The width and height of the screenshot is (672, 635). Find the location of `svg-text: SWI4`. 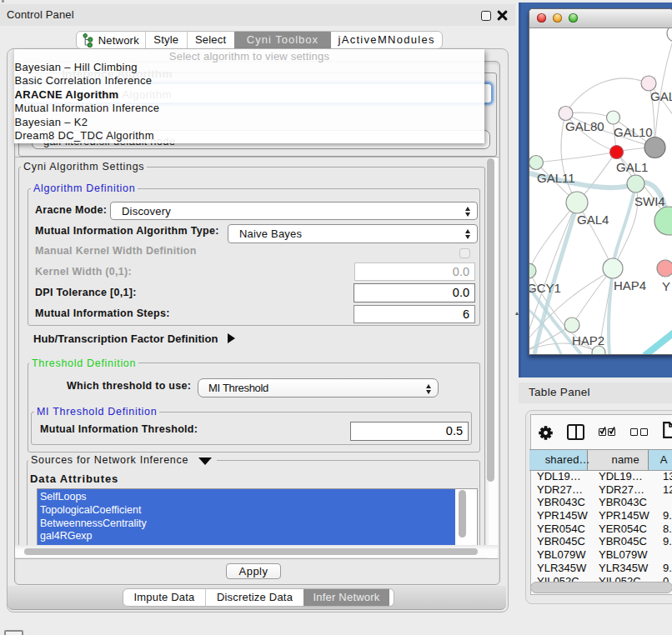

svg-text: SWI4 is located at coordinates (650, 202).